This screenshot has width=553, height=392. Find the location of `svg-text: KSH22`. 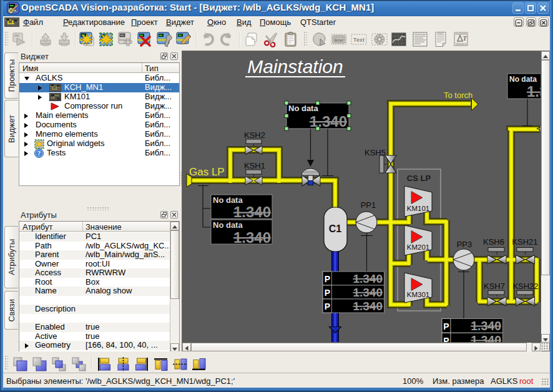

svg-text: KSH22 is located at coordinates (526, 286).